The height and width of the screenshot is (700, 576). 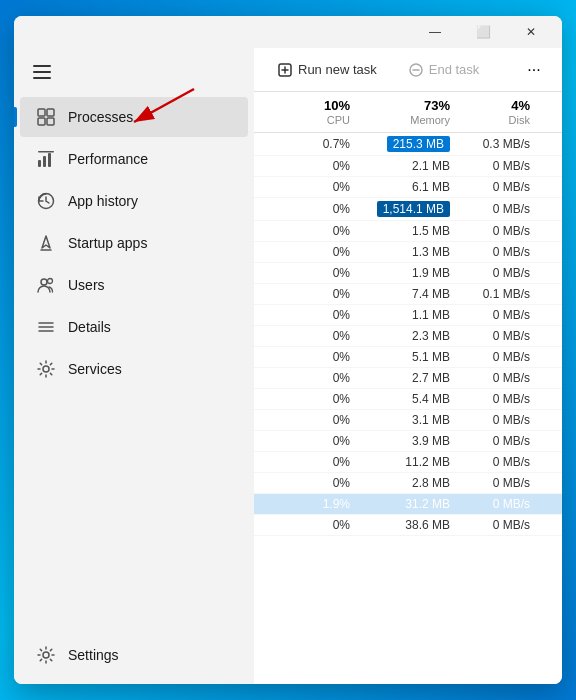 What do you see at coordinates (408, 294) in the screenshot?
I see `table-row: 0%7.4 MB0.1 MB/s0 Mbps` at bounding box center [408, 294].